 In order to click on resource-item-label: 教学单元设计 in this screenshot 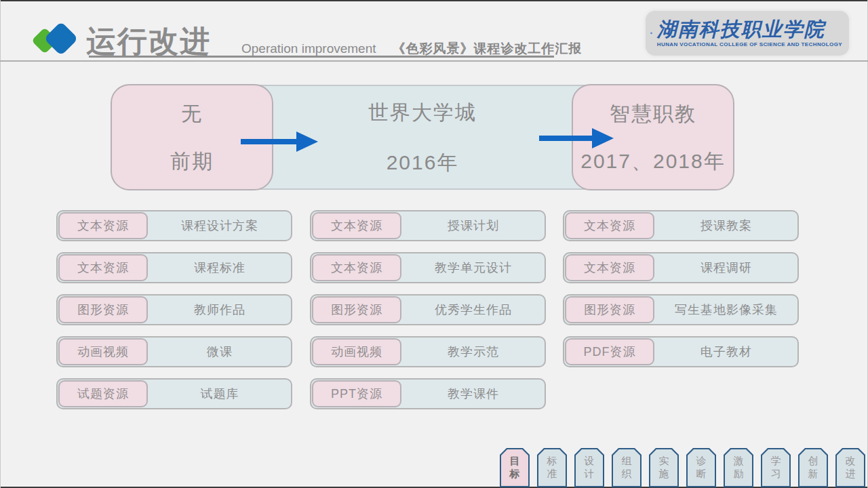, I will do `click(473, 268)`.